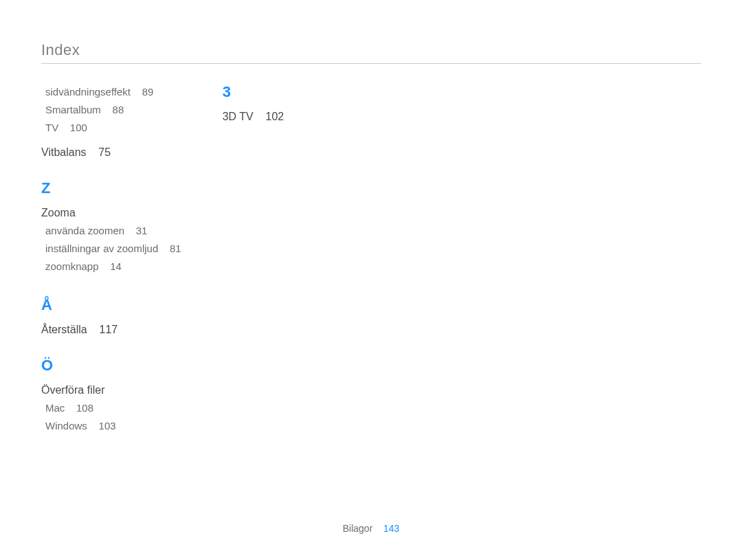 This screenshot has height=560, width=742. What do you see at coordinates (291, 117) in the screenshot?
I see `index-entry-3dtv: 3D TV 102` at bounding box center [291, 117].